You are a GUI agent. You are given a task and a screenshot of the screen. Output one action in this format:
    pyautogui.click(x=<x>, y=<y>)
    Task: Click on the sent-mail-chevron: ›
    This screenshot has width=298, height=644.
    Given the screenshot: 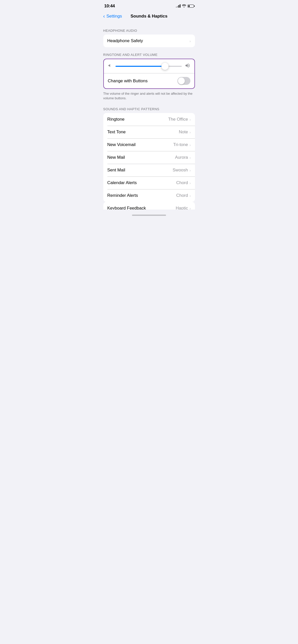 What is the action you would take?
    pyautogui.click(x=190, y=170)
    